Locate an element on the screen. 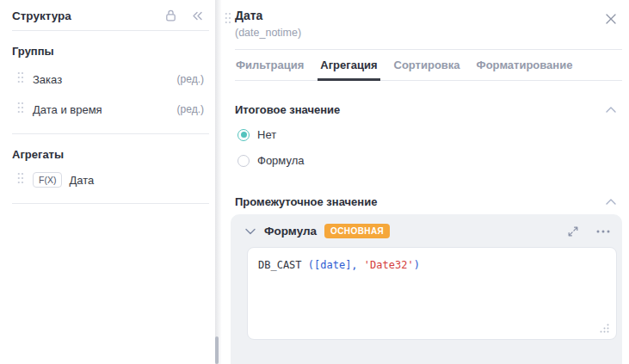  formula-code-line: DB_CAST ([date], 'Date32') is located at coordinates (432, 265).